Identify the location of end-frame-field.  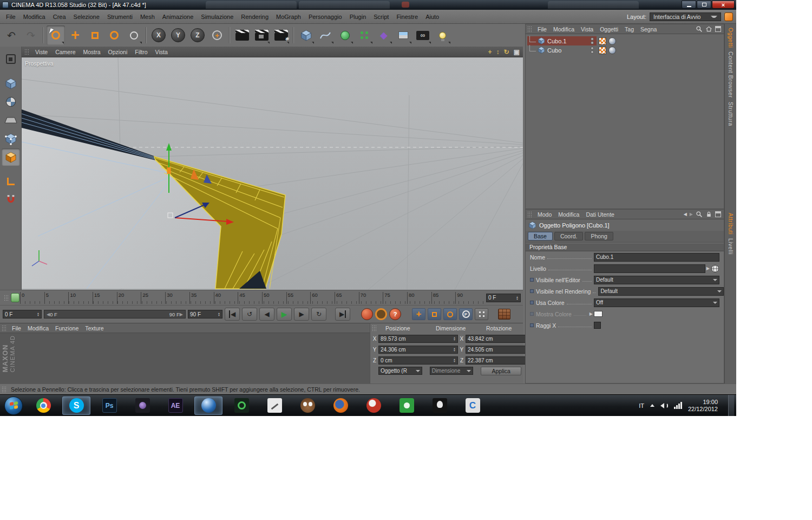
(205, 314).